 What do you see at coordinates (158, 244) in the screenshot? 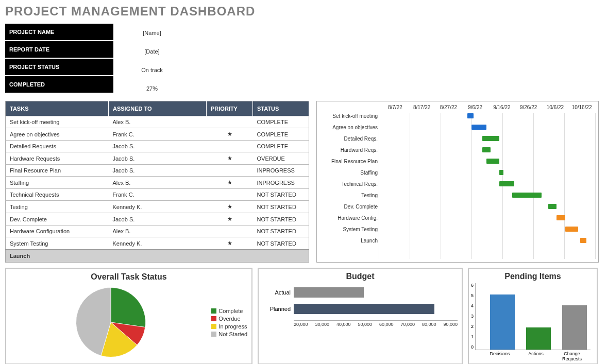
I see `table-row: System Testing Kennedy K. ★ NOT STARTED` at bounding box center [158, 244].